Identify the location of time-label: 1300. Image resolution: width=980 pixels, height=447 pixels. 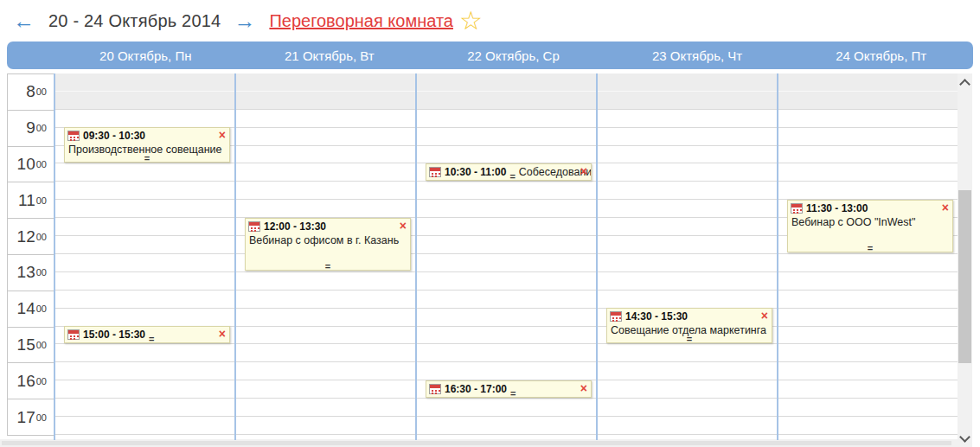
(31, 273).